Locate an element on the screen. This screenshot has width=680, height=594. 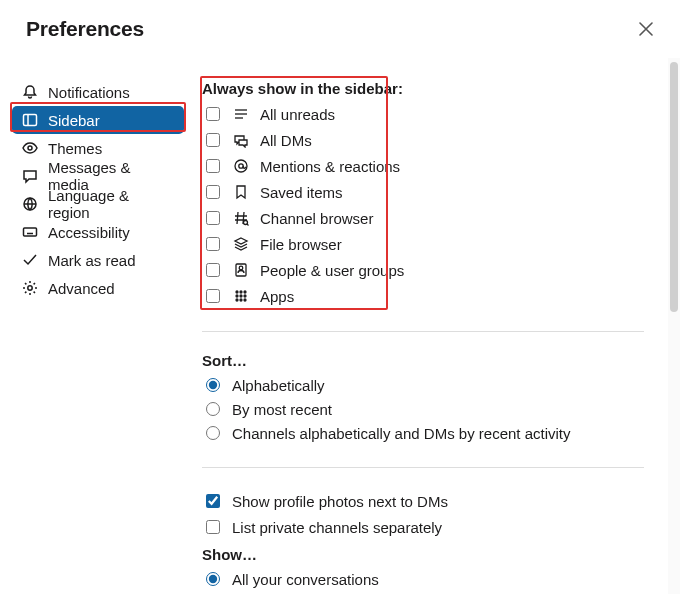
radio-label: By most recent is located at coordinates (282, 410).